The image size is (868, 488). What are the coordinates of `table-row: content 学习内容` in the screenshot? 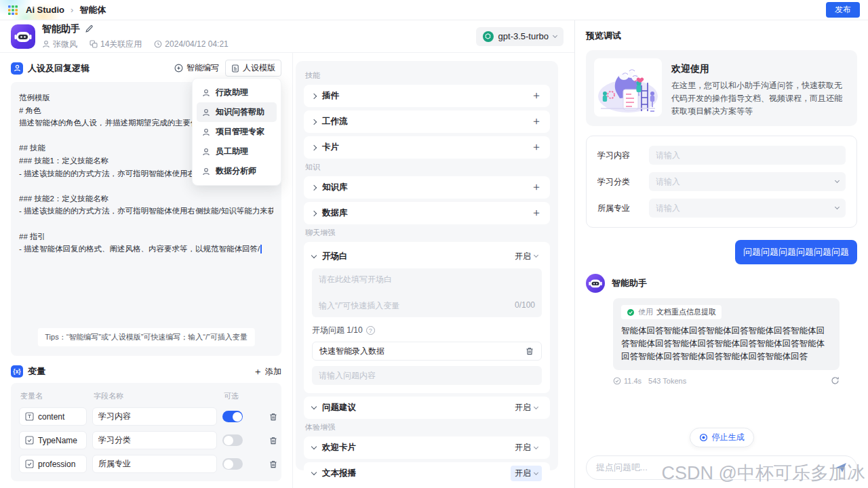 It's located at (146, 416).